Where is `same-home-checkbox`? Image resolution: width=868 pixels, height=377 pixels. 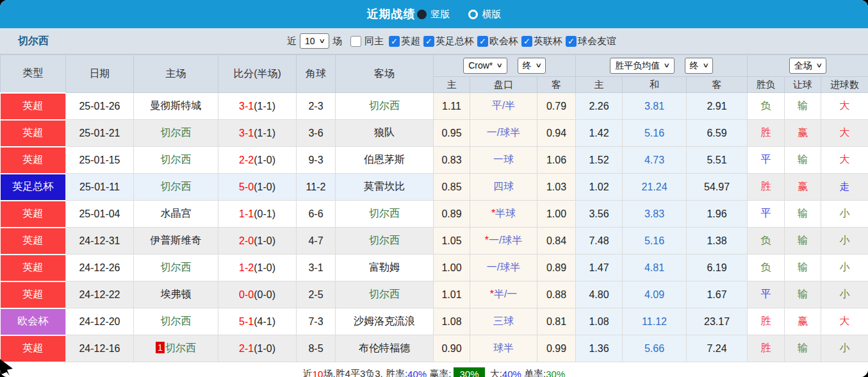 same-home-checkbox is located at coordinates (356, 41).